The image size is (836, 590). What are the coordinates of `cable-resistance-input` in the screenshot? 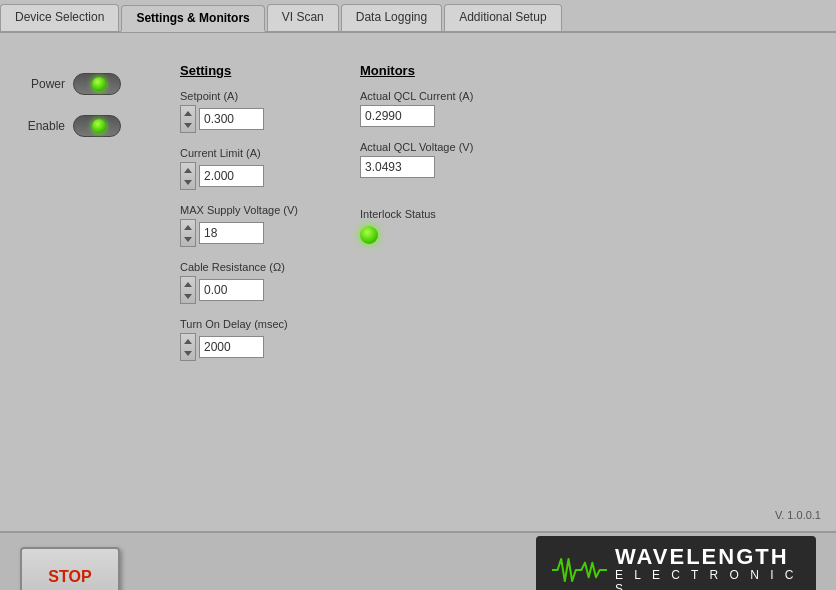 It's located at (232, 290).